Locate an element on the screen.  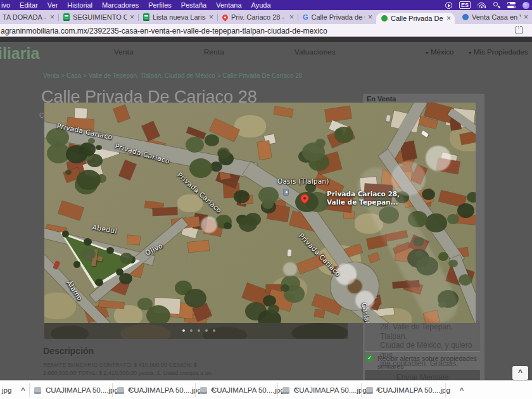
tab-title: Calle Privada de Cariaco, N is located at coordinates (338, 17).